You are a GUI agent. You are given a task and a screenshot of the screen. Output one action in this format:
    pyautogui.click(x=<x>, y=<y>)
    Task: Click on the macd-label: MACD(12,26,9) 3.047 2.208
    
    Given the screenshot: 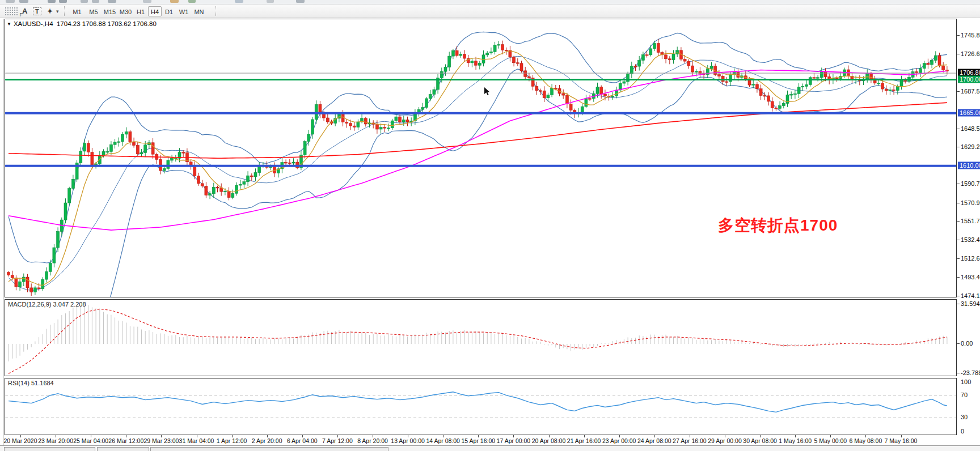 What is the action you would take?
    pyautogui.click(x=47, y=304)
    